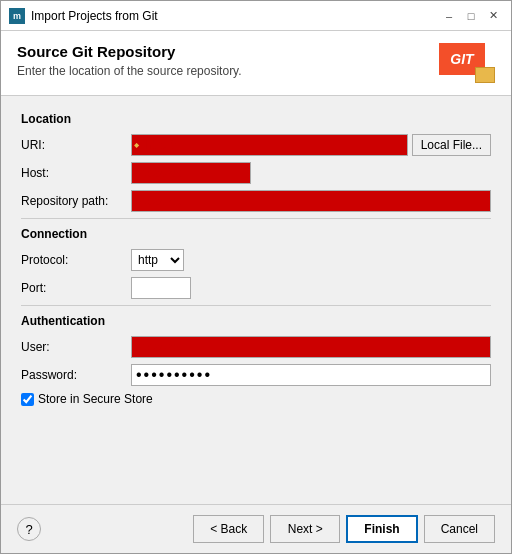 The width and height of the screenshot is (512, 554). What do you see at coordinates (344, 529) in the screenshot?
I see `footer-right: < Back Next > Finish Cancel` at bounding box center [344, 529].